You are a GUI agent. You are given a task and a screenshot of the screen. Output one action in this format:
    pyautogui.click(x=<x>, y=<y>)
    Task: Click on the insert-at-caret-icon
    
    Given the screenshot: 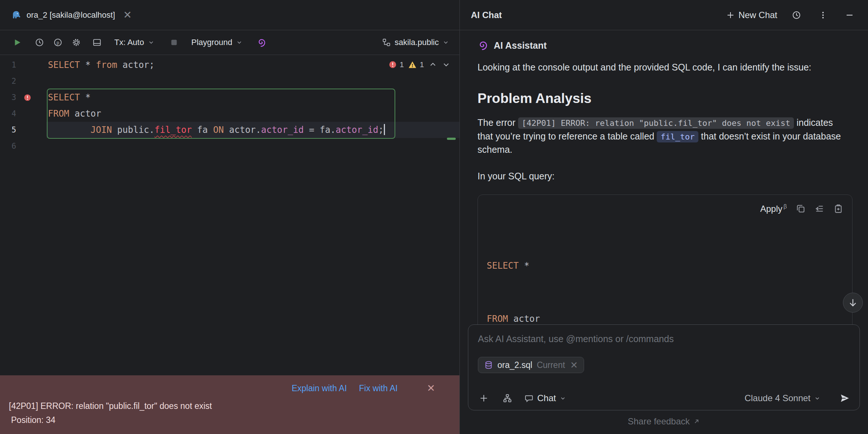 What is the action you would take?
    pyautogui.click(x=819, y=209)
    